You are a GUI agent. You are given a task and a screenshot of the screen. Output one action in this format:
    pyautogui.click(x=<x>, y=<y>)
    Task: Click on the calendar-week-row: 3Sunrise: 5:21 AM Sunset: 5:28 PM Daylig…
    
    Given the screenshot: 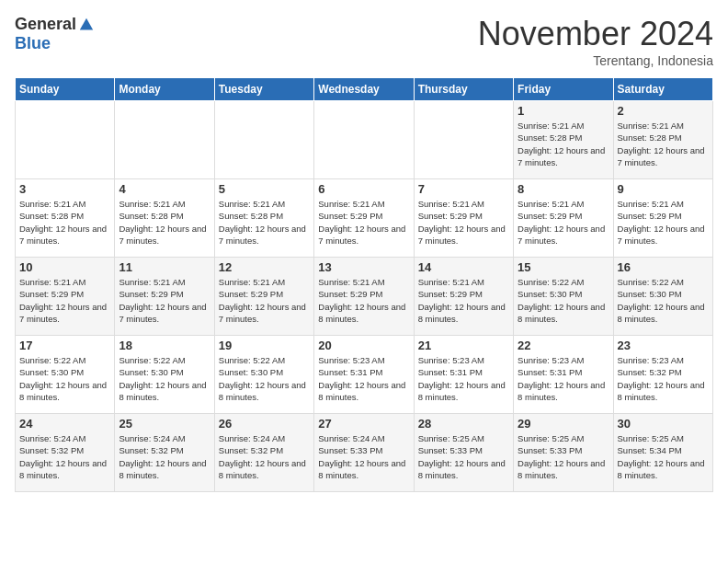 What is the action you would take?
    pyautogui.click(x=364, y=219)
    